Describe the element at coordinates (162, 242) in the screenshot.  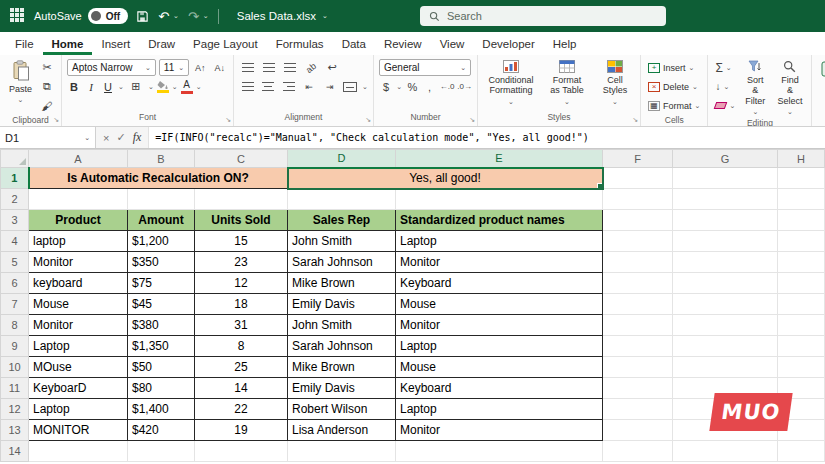
I see `cell: $1,200` at that location.